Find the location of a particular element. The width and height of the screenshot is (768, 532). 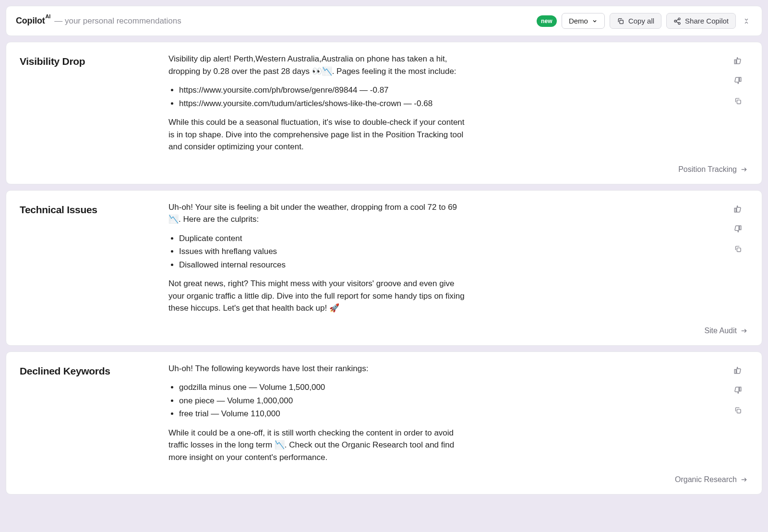

list-item: Disallowed internal resources is located at coordinates (323, 265).